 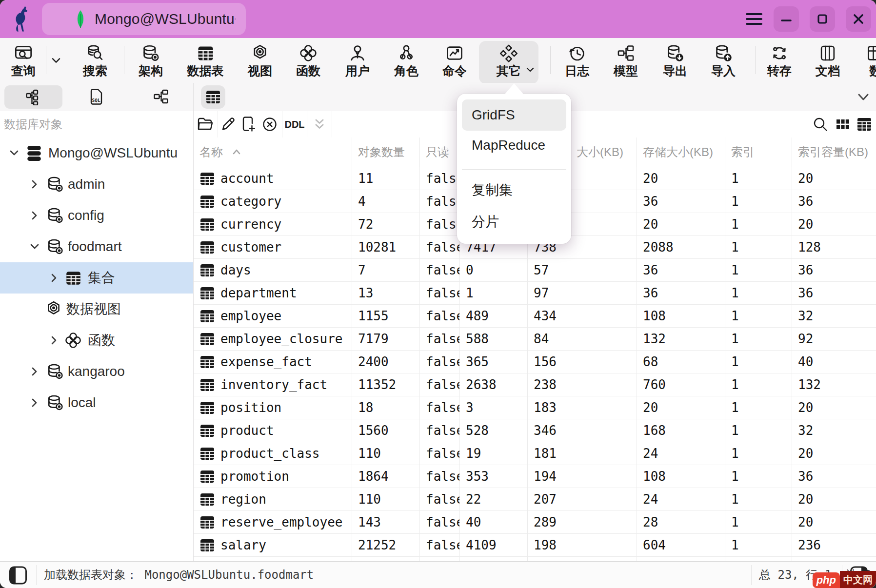 I want to click on toolbar-roles-button: 角色, so click(x=406, y=62).